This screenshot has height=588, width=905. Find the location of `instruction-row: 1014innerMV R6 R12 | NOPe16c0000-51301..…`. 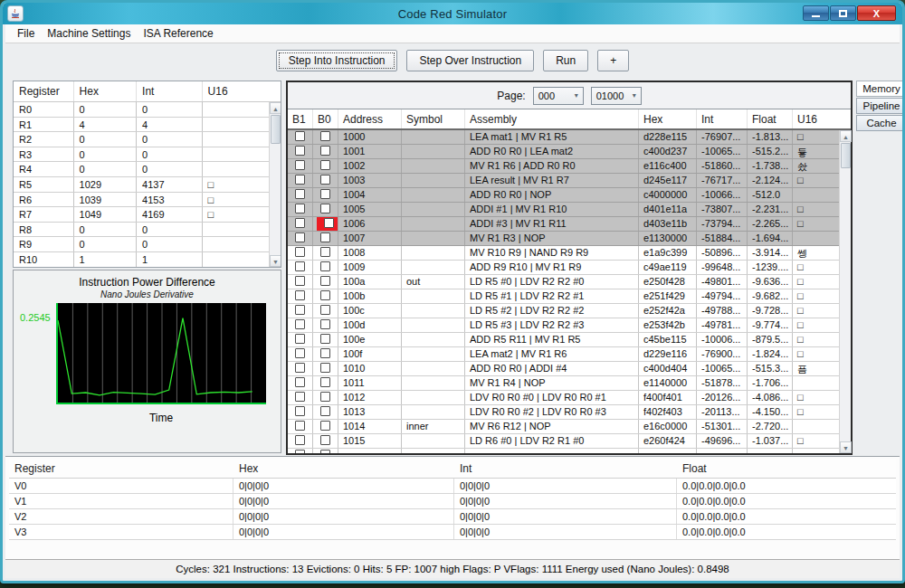

instruction-row: 1014innerMV R6 R12 | NOPe16c0000-51301..… is located at coordinates (563, 427).